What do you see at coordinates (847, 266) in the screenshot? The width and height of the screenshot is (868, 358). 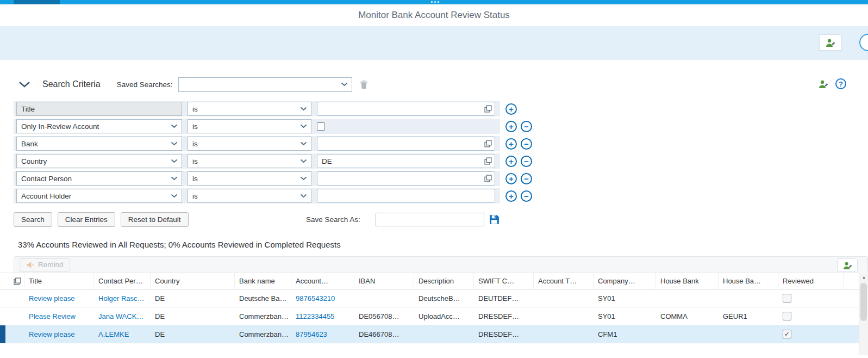 I see `table-personalization-button` at bounding box center [847, 266].